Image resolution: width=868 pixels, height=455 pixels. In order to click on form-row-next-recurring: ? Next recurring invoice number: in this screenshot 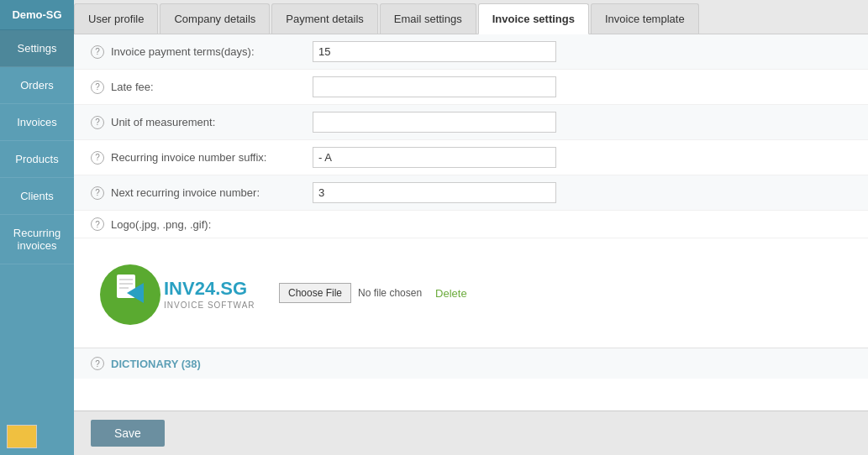, I will do `click(471, 193)`.